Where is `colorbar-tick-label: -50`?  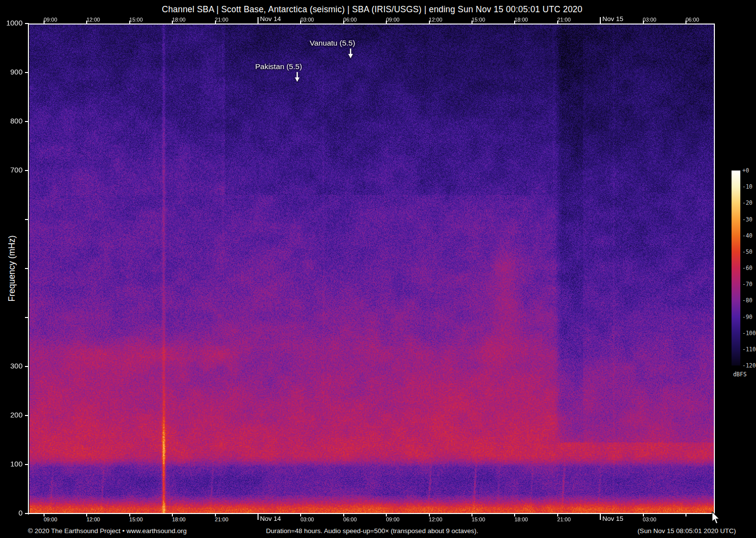 colorbar-tick-label: -50 is located at coordinates (747, 252).